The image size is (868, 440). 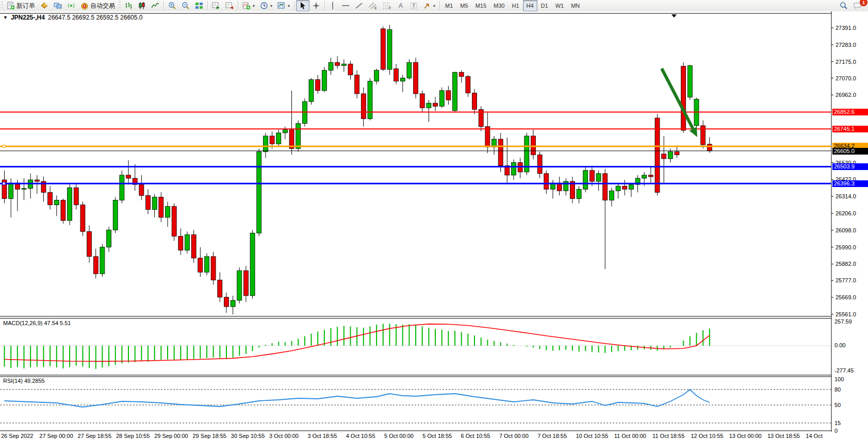 What do you see at coordinates (668, 436) in the screenshot?
I see `time-axis-label: 11 Oct 18:55` at bounding box center [668, 436].